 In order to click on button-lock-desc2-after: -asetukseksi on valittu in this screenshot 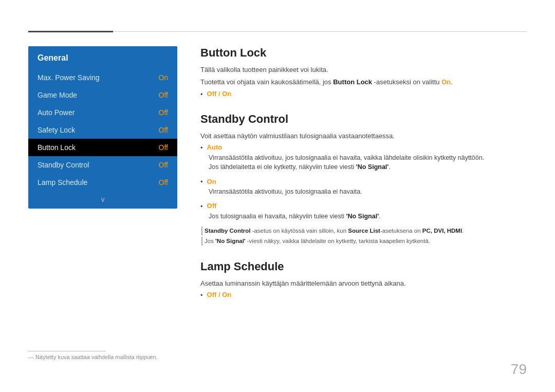, I will do `click(407, 82)`.